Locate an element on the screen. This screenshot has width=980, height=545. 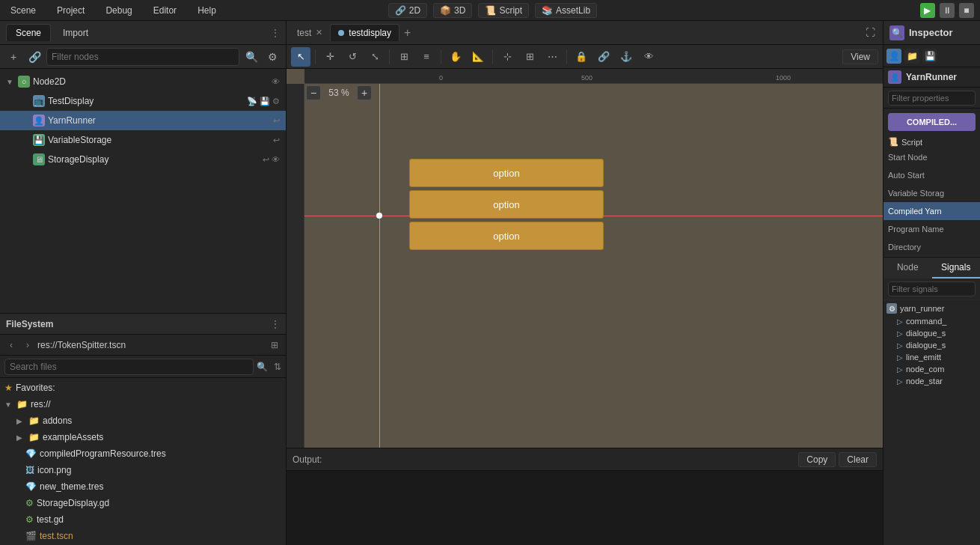
fs-item-exampleassets: ▶ 📁 exampleAssets is located at coordinates (143, 437).